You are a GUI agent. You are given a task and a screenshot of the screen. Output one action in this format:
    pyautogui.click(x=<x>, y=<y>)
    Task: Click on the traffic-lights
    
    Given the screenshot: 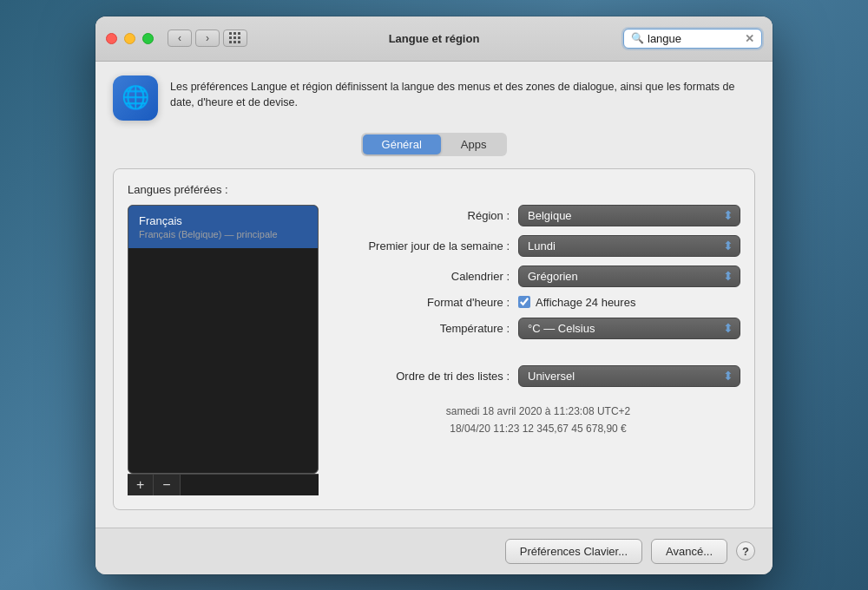 What is the action you would take?
    pyautogui.click(x=130, y=38)
    